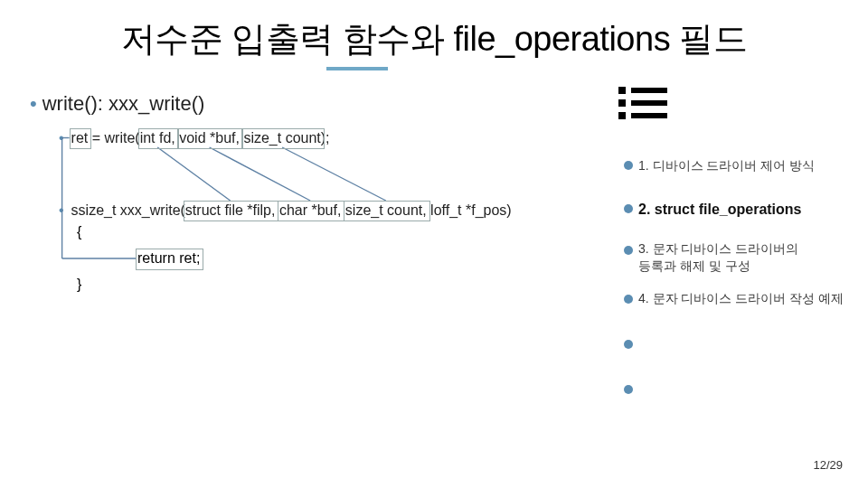  What do you see at coordinates (720, 210) in the screenshot?
I see `outline-item-2: 2. struct file_operations` at bounding box center [720, 210].